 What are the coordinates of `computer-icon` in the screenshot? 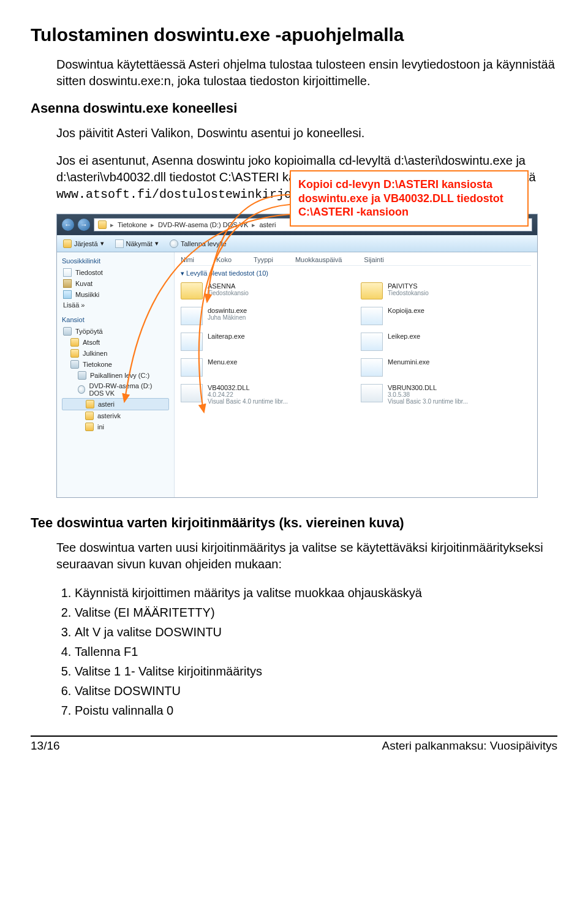 It's located at (75, 364).